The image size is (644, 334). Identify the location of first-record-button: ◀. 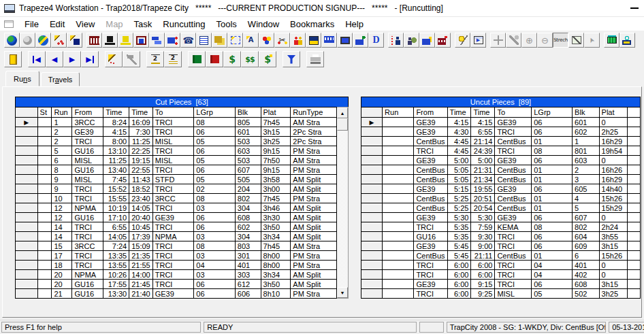
(37, 59).